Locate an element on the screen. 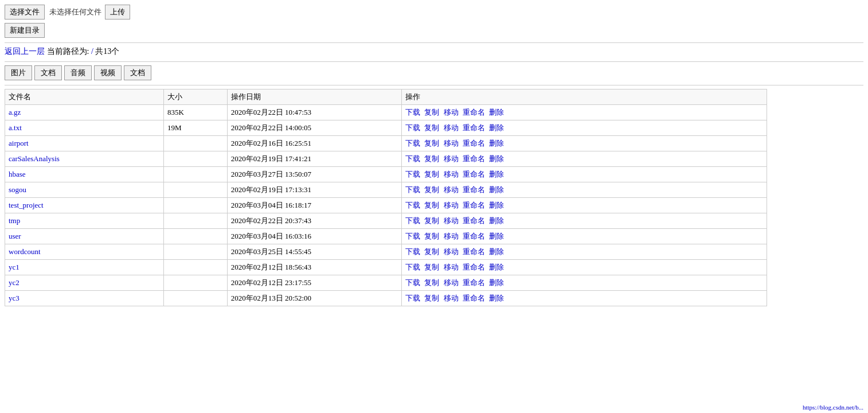 Image resolution: width=868 pixels, height=413 pixels. current-path-link: / is located at coordinates (92, 52).